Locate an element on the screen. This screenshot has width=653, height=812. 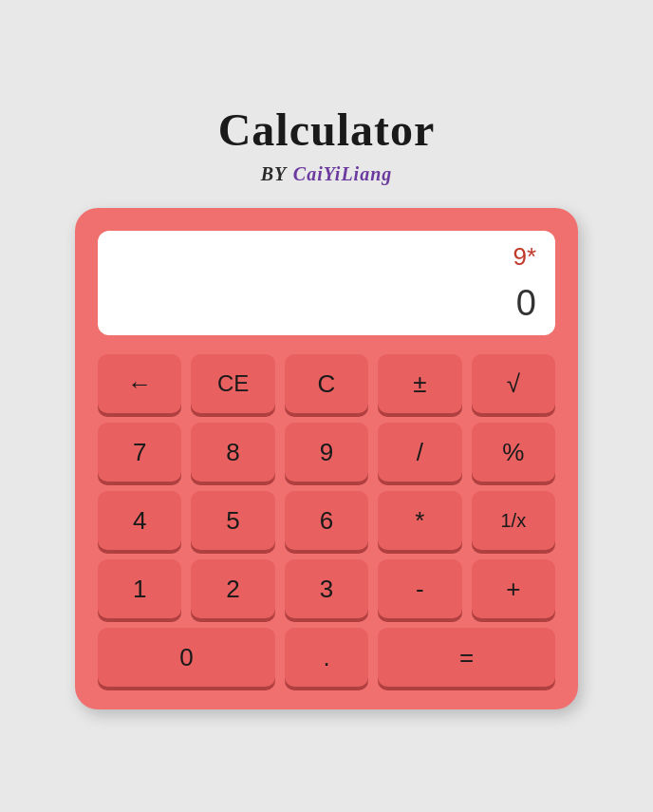
three-button: 3 is located at coordinates (326, 589).